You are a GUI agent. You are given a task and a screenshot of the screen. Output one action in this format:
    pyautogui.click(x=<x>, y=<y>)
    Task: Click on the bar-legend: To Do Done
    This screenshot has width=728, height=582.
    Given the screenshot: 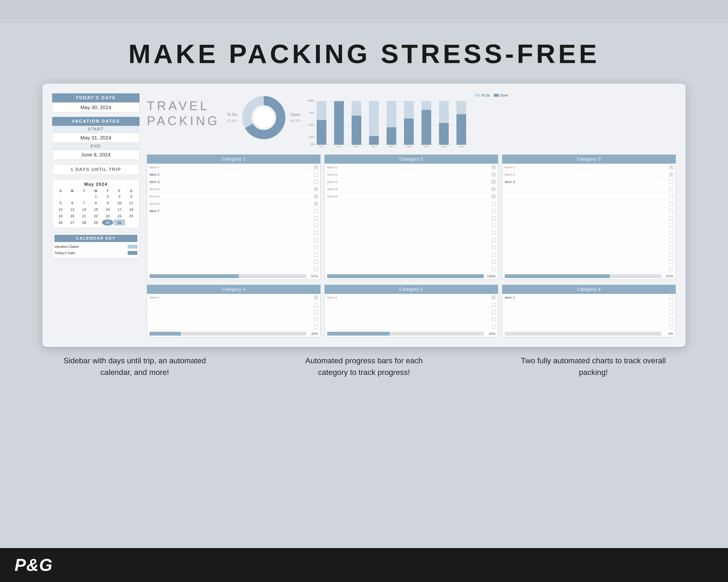 What is the action you would take?
    pyautogui.click(x=492, y=95)
    